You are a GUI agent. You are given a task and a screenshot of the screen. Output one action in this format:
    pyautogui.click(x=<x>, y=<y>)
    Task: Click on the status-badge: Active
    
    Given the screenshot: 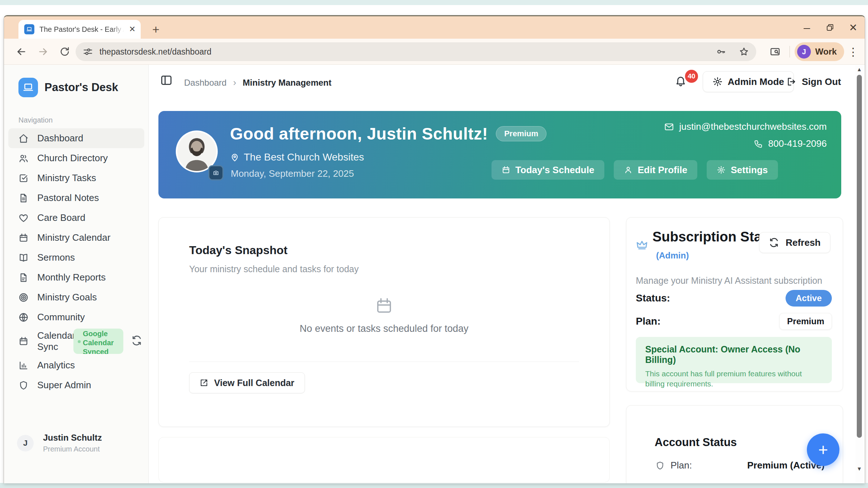 What is the action you would take?
    pyautogui.click(x=809, y=298)
    